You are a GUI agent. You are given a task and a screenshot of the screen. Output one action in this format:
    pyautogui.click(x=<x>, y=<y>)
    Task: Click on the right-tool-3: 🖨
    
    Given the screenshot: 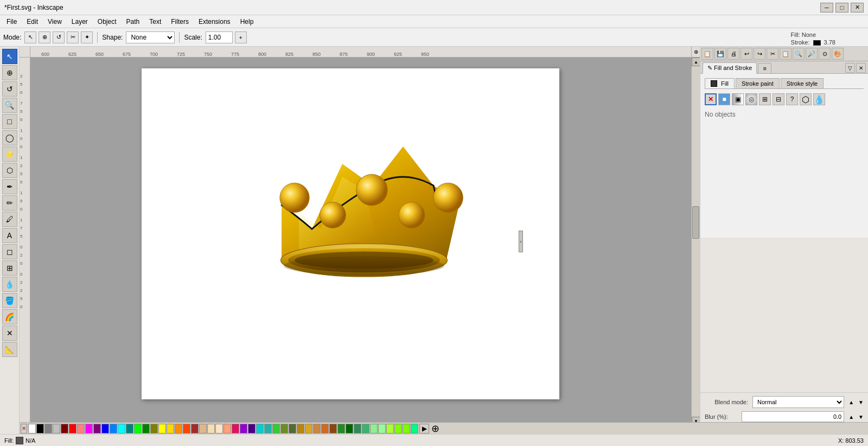 What is the action you would take?
    pyautogui.click(x=733, y=54)
    